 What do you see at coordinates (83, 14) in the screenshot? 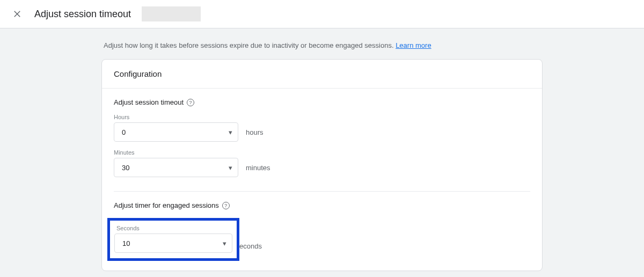
I see `page-title: Adjust session timeout` at bounding box center [83, 14].